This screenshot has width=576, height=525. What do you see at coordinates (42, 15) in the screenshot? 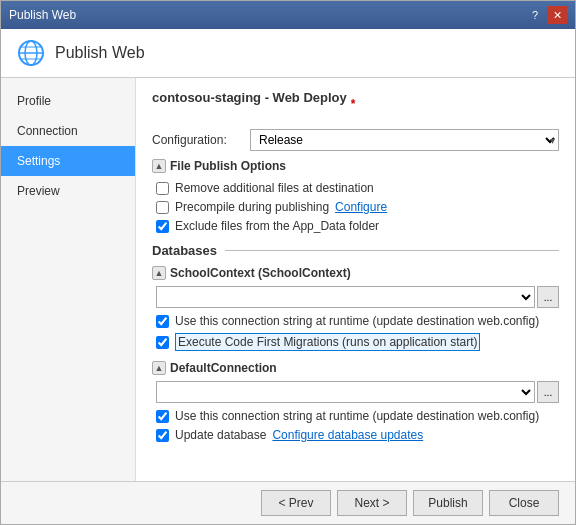
I see `window-title: Publish Web` at bounding box center [42, 15].